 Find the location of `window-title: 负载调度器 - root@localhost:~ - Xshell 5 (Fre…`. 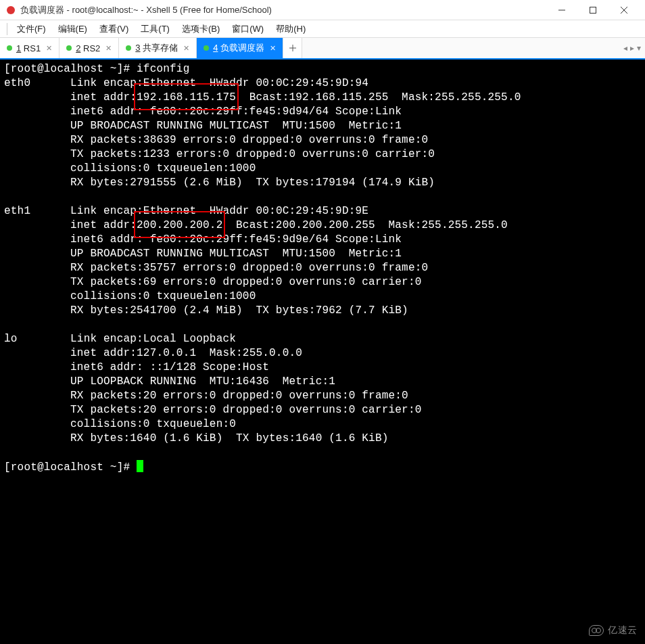

window-title: 负载调度器 - root@localhost:~ - Xshell 5 (Fre… is located at coordinates (283, 10).